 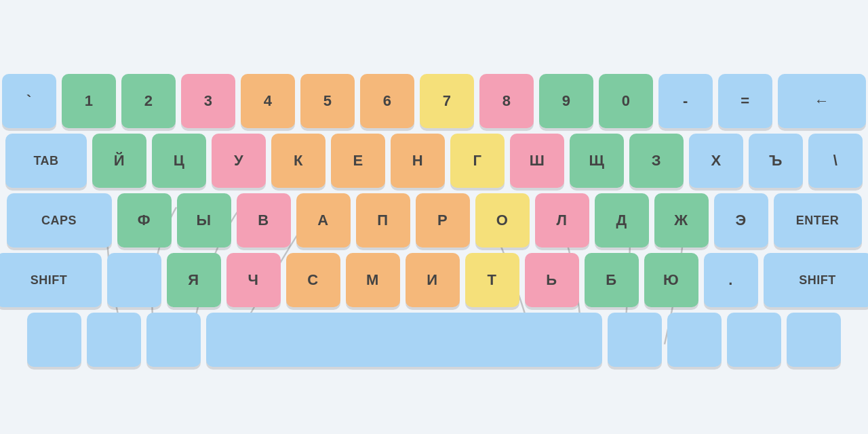 What do you see at coordinates (741, 220) in the screenshot?
I see `key-э: Э` at bounding box center [741, 220].